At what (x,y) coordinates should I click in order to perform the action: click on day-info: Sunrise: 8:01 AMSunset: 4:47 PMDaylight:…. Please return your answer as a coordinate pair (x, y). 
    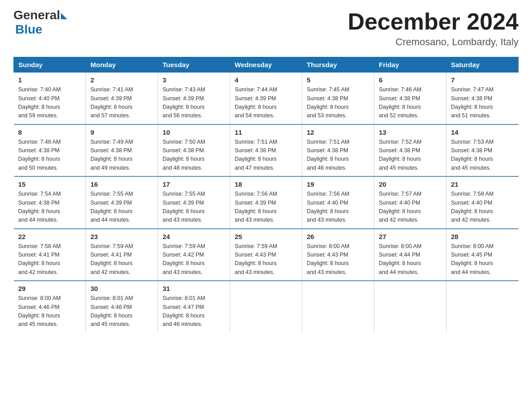
    Looking at the image, I should click on (194, 312).